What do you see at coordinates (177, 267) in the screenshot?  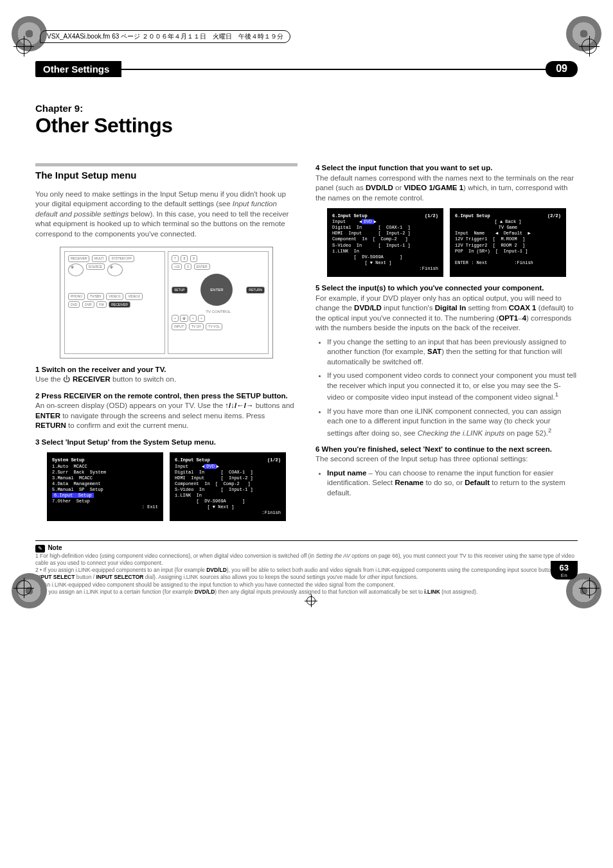 I see `remote-button-label: +10` at bounding box center [177, 267].